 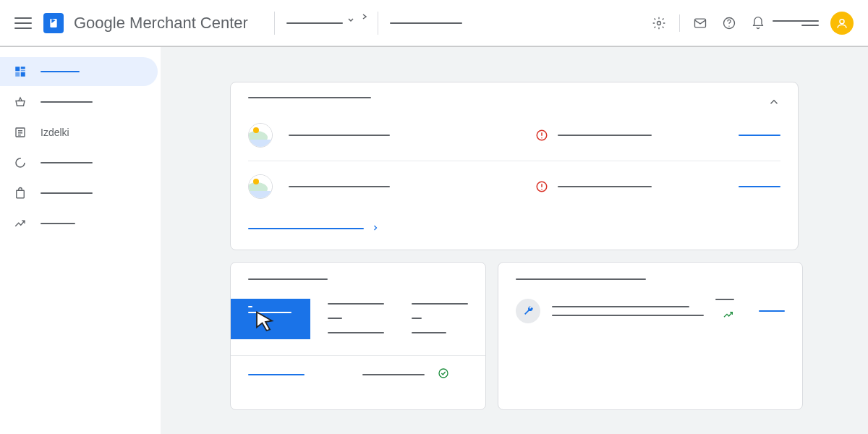 What do you see at coordinates (700, 23) in the screenshot?
I see `mail-icon` at bounding box center [700, 23].